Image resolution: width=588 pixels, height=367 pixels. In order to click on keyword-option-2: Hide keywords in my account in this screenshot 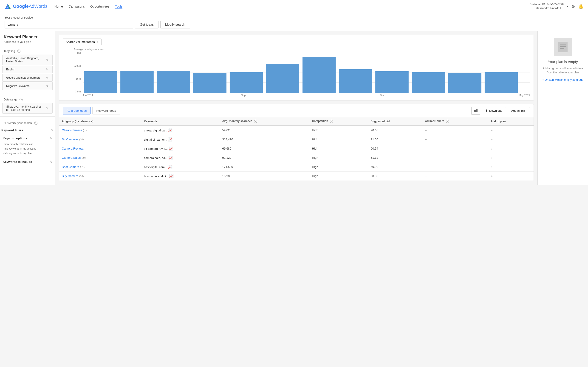, I will do `click(27, 149)`.